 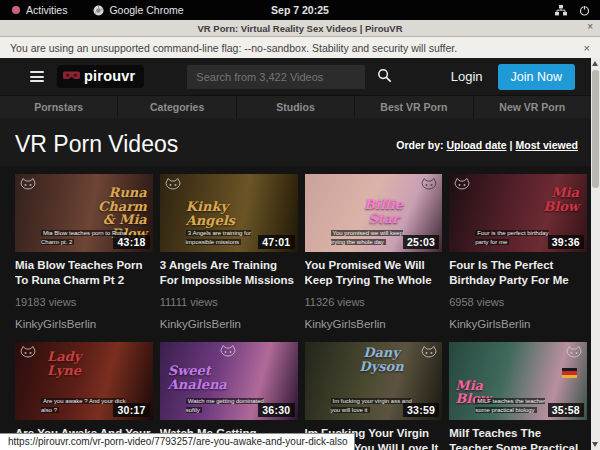 I want to click on thumbnail-overlay-name: Kinky Angels, so click(x=217, y=214).